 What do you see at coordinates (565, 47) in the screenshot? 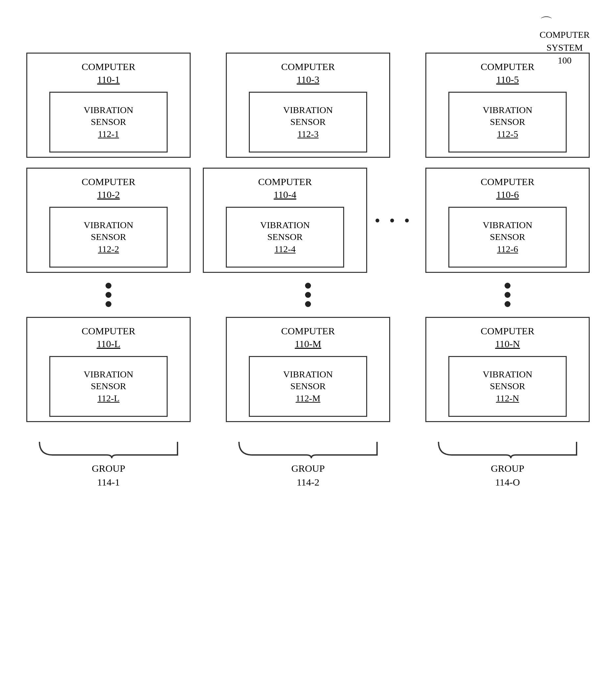
I see `system-title-line2: SYSTEM` at bounding box center [565, 47].